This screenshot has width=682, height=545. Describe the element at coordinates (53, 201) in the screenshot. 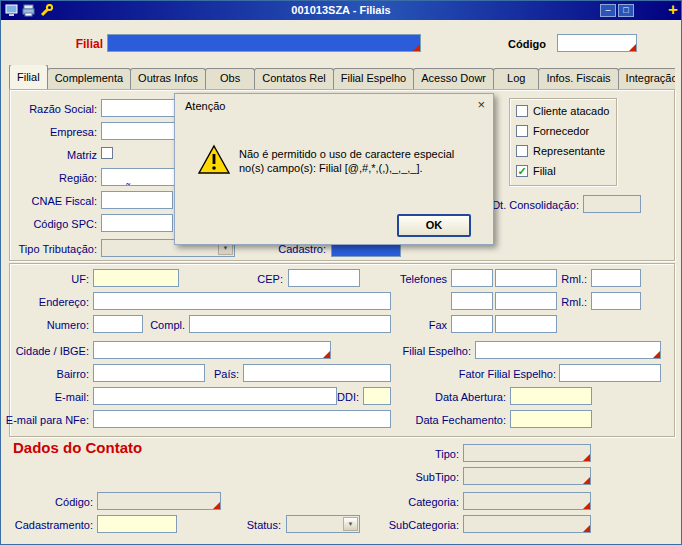

I see `cnae-fiscal-label: CNAE Fiscal:` at that location.